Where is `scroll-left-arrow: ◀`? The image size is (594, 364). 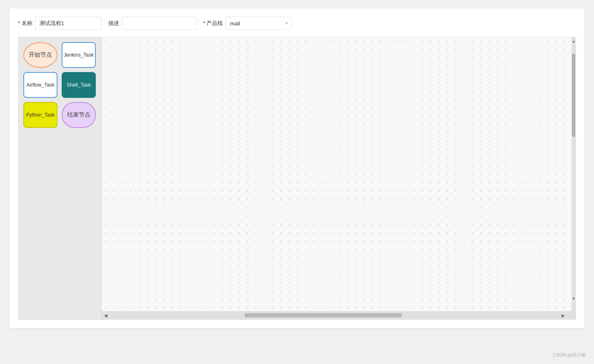
scroll-left-arrow: ◀ is located at coordinates (106, 315).